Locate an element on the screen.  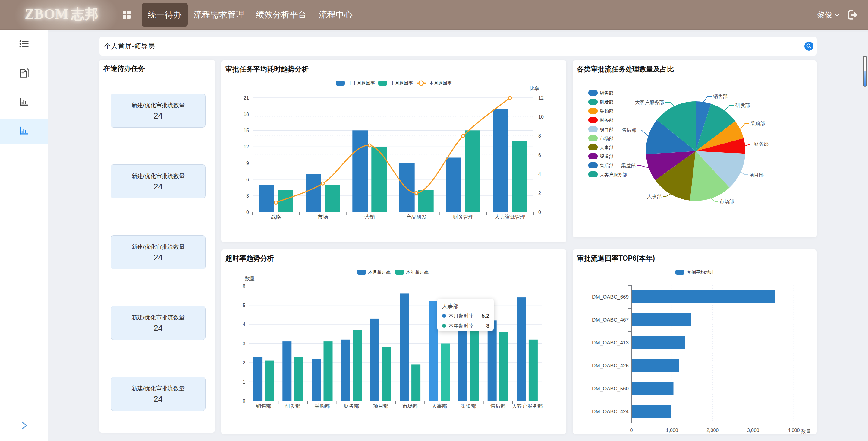
svg-text: 本月超时率 is located at coordinates (379, 272).